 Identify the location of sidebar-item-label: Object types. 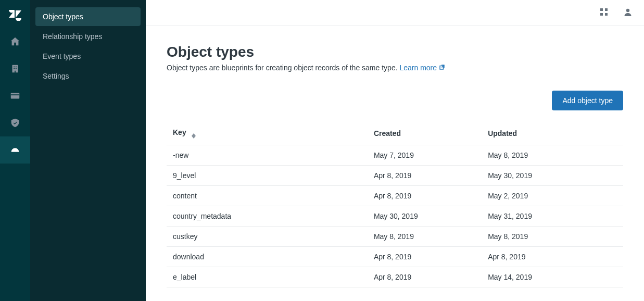
(63, 17).